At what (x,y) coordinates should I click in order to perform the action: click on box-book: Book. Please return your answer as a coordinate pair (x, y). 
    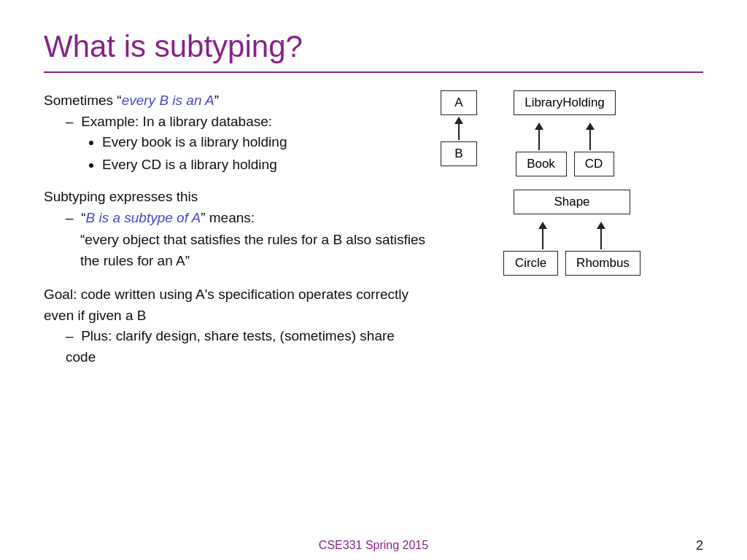
    Looking at the image, I should click on (541, 164).